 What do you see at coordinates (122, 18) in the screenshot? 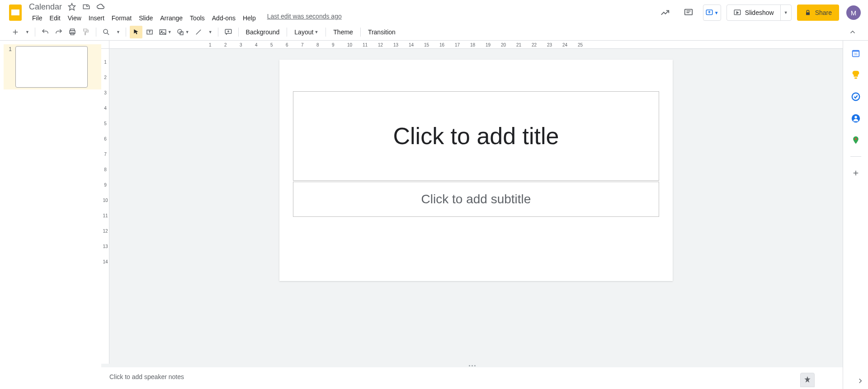
I see `menu-format: Format` at bounding box center [122, 18].